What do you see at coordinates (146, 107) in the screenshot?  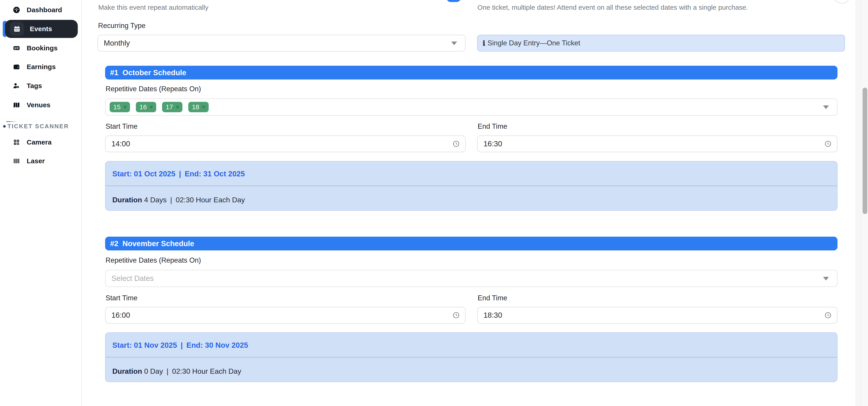 I see `date-chip: 16 ×` at bounding box center [146, 107].